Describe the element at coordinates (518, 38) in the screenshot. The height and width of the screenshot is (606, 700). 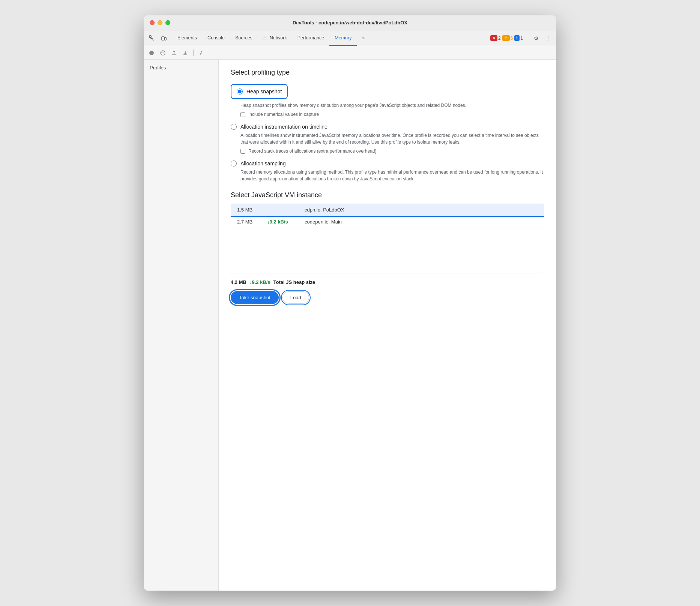
I see `info-count-badge: ℹ 1` at that location.